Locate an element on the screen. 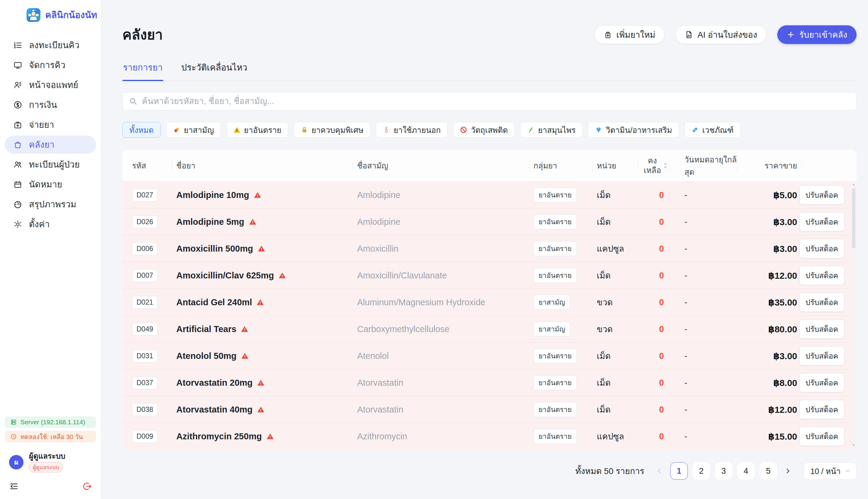 The width and height of the screenshot is (868, 499). filter-chip-label: วัตถุเสพติด is located at coordinates (489, 130).